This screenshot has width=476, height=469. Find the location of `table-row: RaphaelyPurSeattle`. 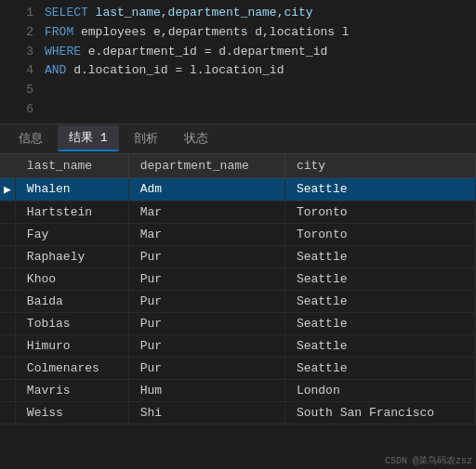

table-row: RaphaelyPurSeattle is located at coordinates (238, 256).